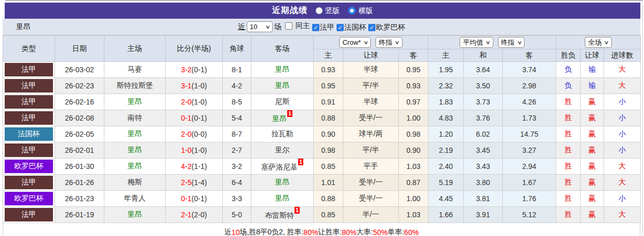 The width and height of the screenshot is (644, 236). I want to click on score-cell: 2-0(0-0), so click(194, 134).